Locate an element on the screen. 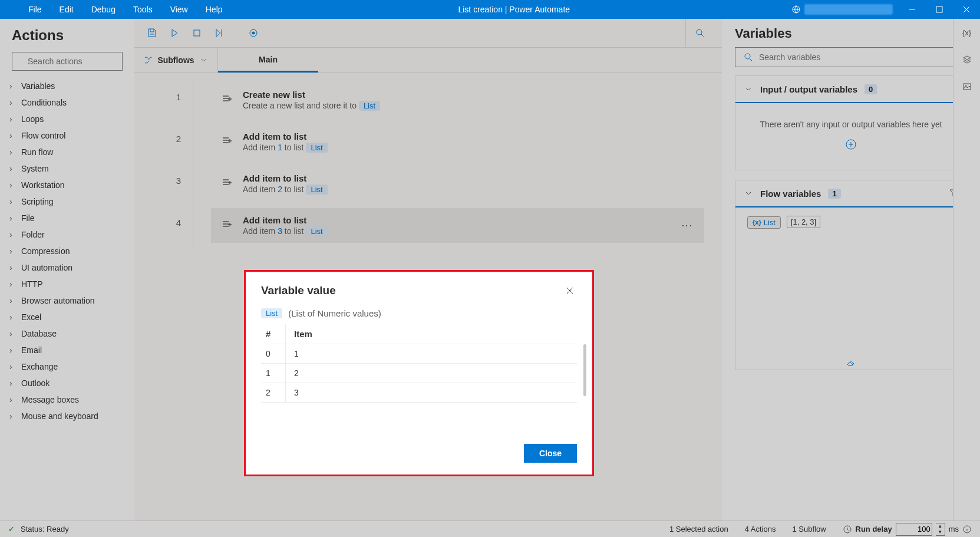 The height and width of the screenshot is (537, 980). search-actions-input is located at coordinates (79, 61).